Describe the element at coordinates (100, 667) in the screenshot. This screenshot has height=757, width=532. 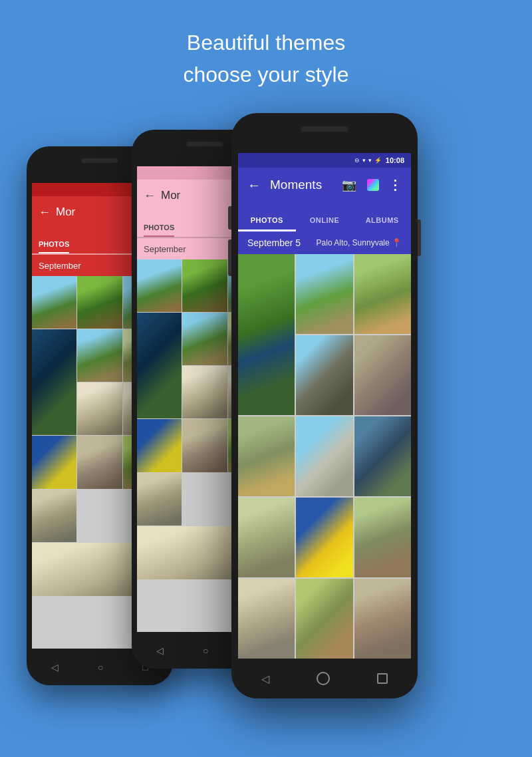
I see `phone1-nav-home: ○` at that location.